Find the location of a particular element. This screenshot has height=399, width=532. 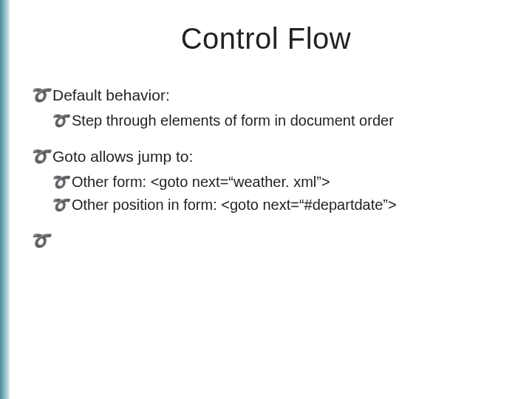

bullet-text: Default behavior: is located at coordinates (111, 95).